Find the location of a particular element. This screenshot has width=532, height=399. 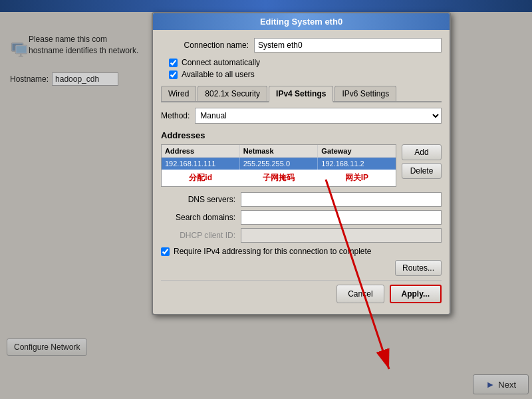

routes-area: Routes... is located at coordinates (301, 268).